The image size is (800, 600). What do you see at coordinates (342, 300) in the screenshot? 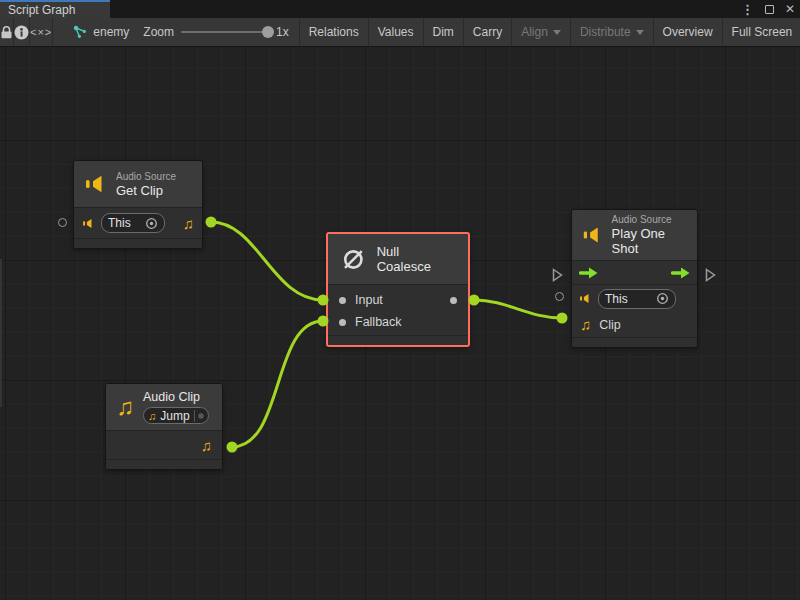
I see `input-port` at bounding box center [342, 300].